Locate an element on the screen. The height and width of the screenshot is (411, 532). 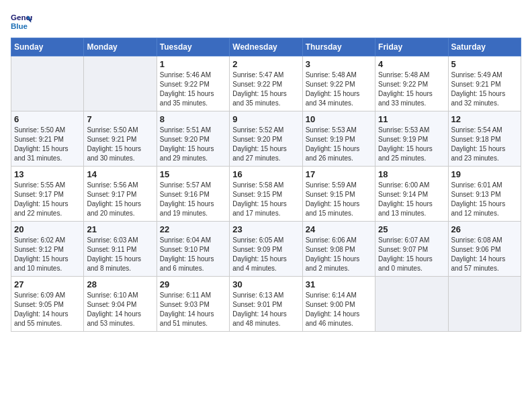
day-number: 10 is located at coordinates (339, 120).